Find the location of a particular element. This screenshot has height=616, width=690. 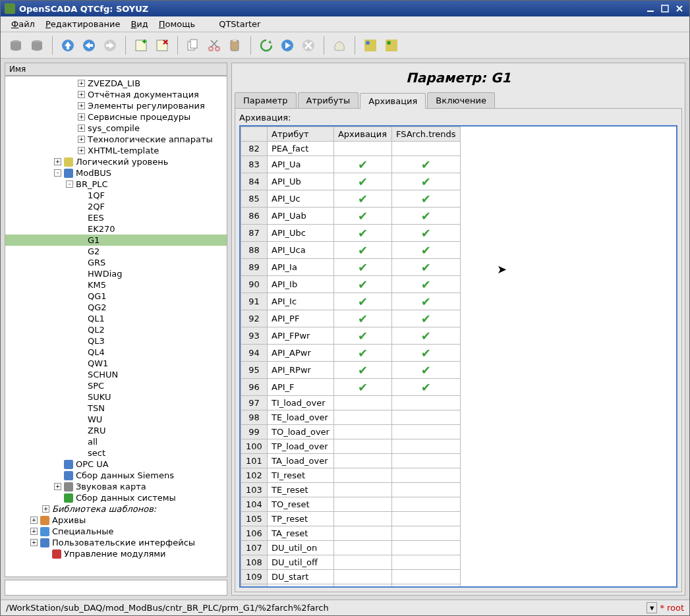

attr-cell: DU_util_off is located at coordinates (301, 563).